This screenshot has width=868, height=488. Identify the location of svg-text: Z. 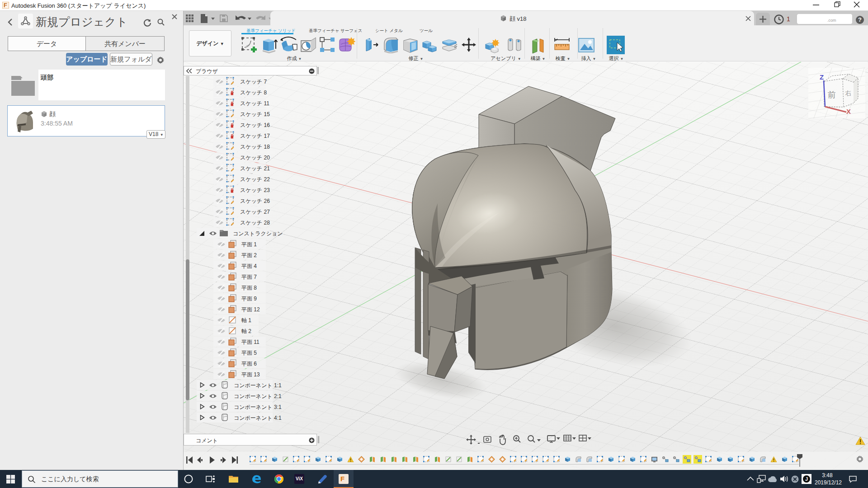
(822, 77).